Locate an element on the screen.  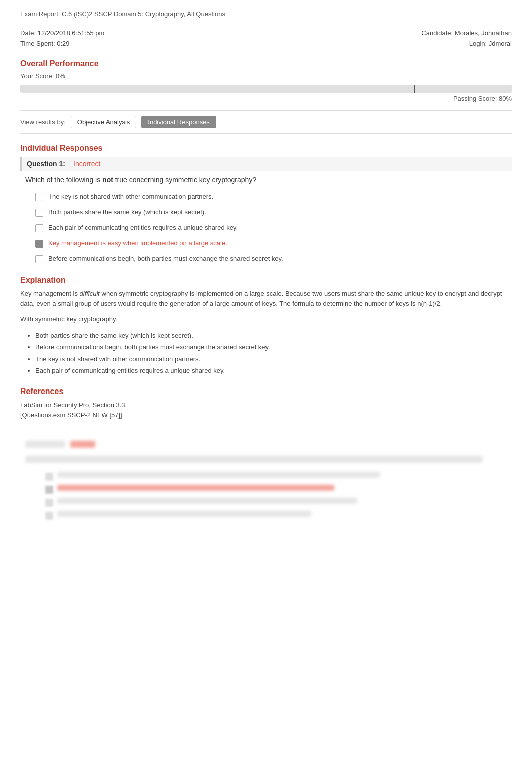
overall-performance-title: Overall Performance is located at coordinates (266, 64).